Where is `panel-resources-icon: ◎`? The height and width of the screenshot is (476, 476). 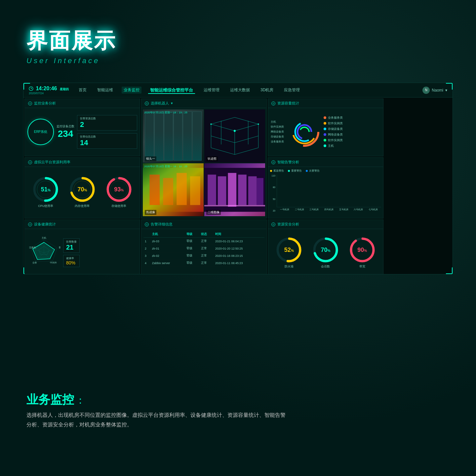 panel-resources-icon: ◎ is located at coordinates (273, 103).